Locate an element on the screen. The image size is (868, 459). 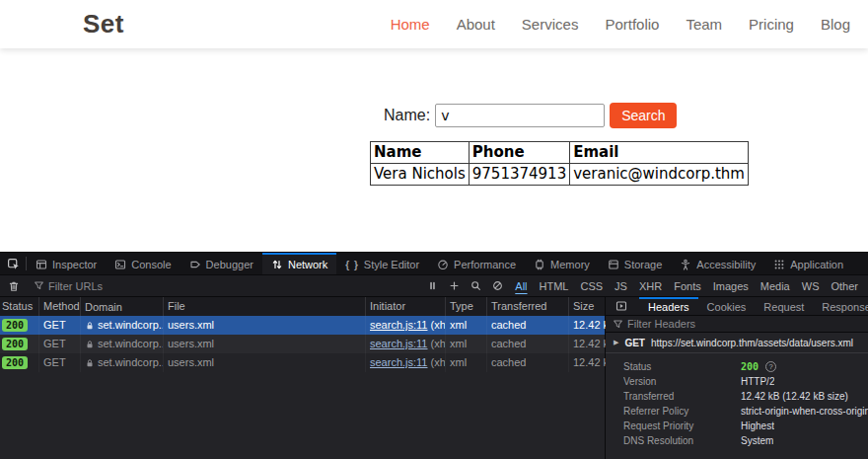
tab-accessibility: Accessibility is located at coordinates (718, 264).